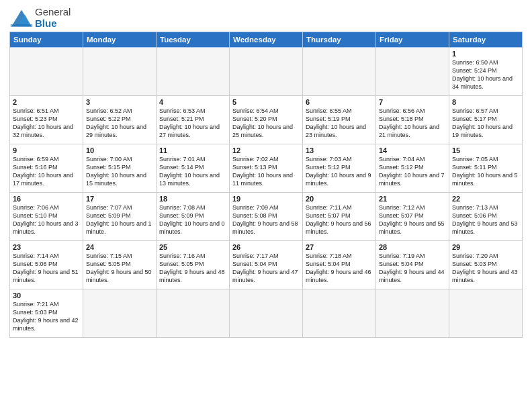 This screenshot has width=532, height=411. What do you see at coordinates (52, 17) in the screenshot?
I see `logo-text: General Blue` at bounding box center [52, 17].